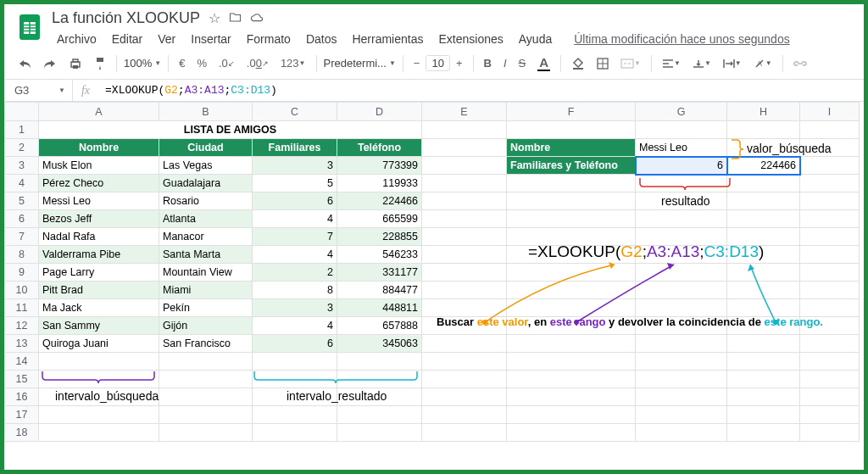 This screenshot has width=868, height=474. I want to click on cell: Rosario, so click(206, 202).